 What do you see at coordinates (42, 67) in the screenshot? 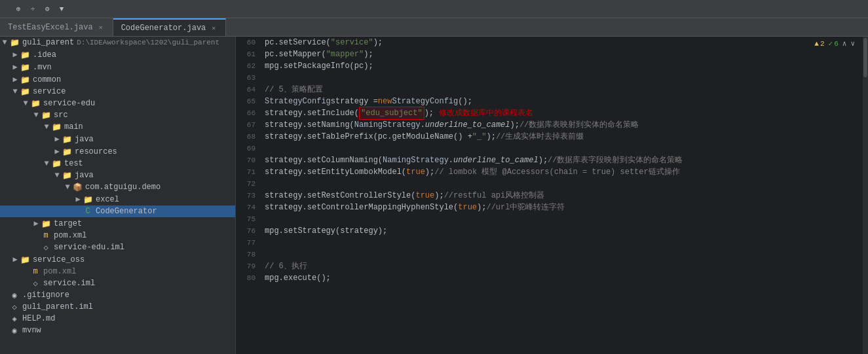
I see `tree-label-mvn: .mvn` at bounding box center [42, 67].